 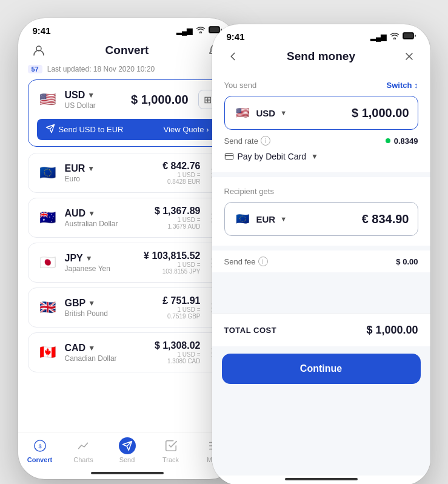 I want to click on pay-method-chevron: ▼, so click(x=315, y=156).